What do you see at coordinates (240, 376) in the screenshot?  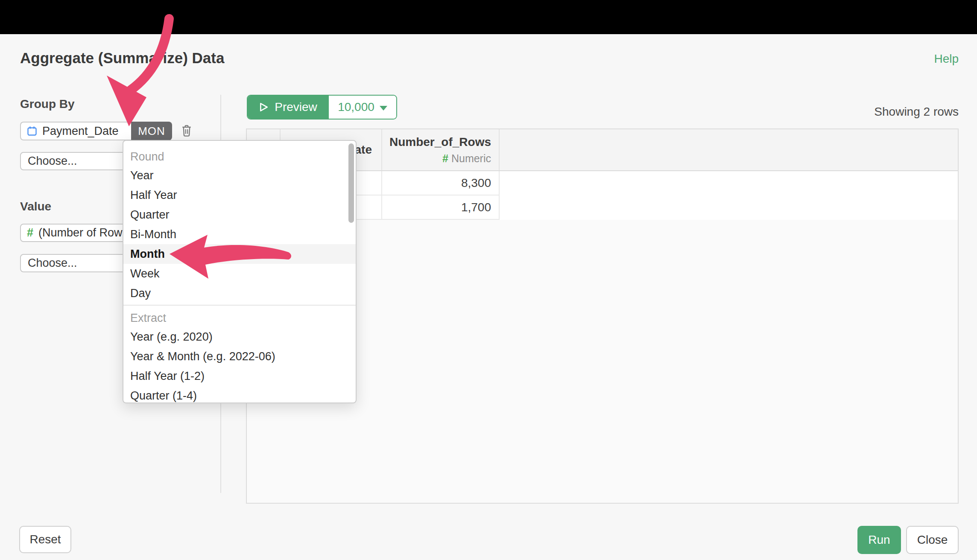 I see `menu-item-extract-half-year: Half Year (1-2)` at bounding box center [240, 376].